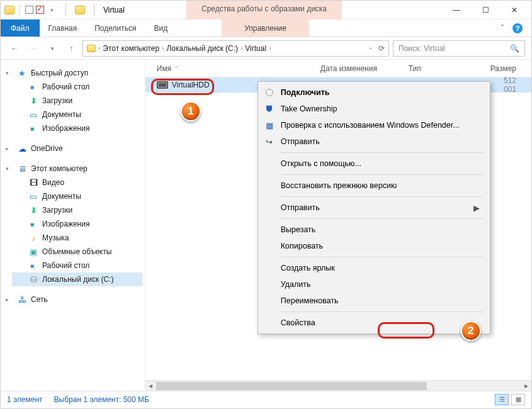  What do you see at coordinates (374, 208) in the screenshot?
I see `ctx-send-to: Отправить▶` at bounding box center [374, 208].